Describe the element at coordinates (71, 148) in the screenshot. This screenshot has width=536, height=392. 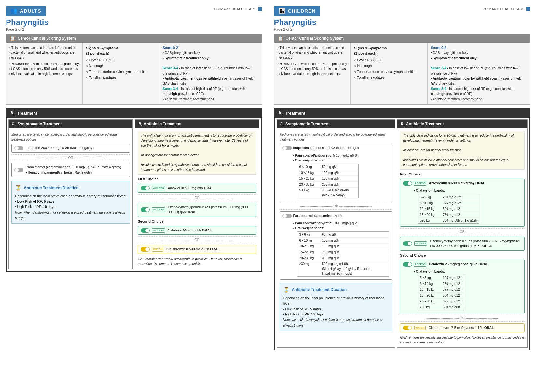
I see `adults-ibuprofen-drug: Ibuprofen 200-400 mg q6-8h (Max 2.4 g/da…` at that location.